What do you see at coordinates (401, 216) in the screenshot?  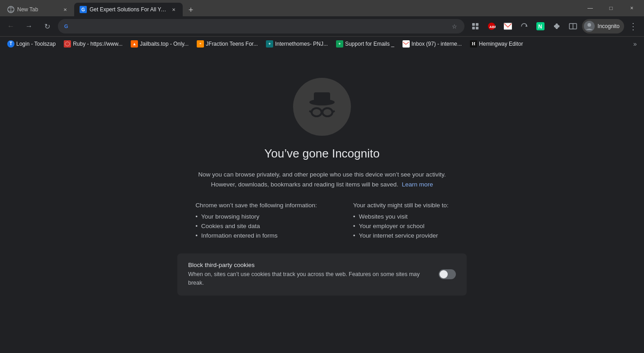 I see `visible-item-1: • Websites you visit` at bounding box center [401, 216].